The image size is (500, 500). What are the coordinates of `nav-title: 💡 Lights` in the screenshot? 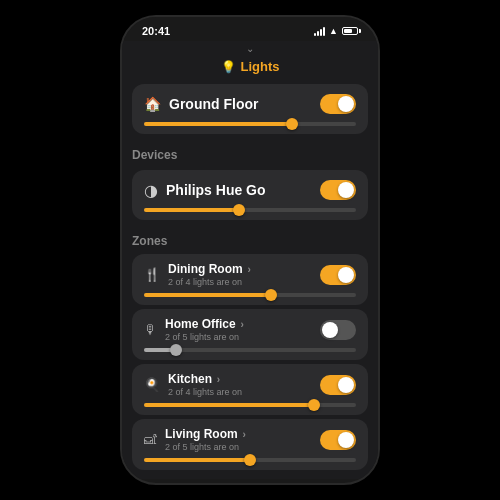 It's located at (250, 66).